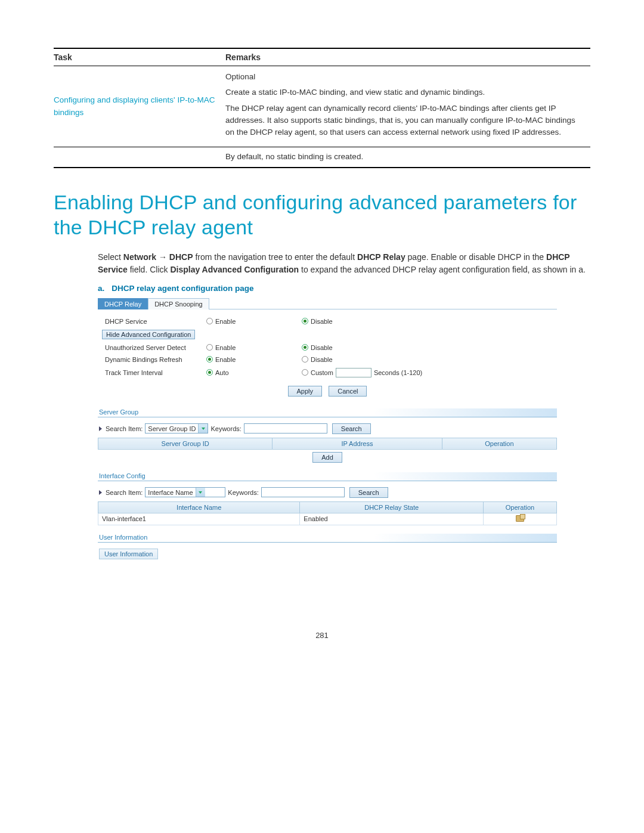 This screenshot has height=833, width=644. What do you see at coordinates (156, 321) in the screenshot?
I see `label-dhcp-service: DHCP Service` at bounding box center [156, 321].